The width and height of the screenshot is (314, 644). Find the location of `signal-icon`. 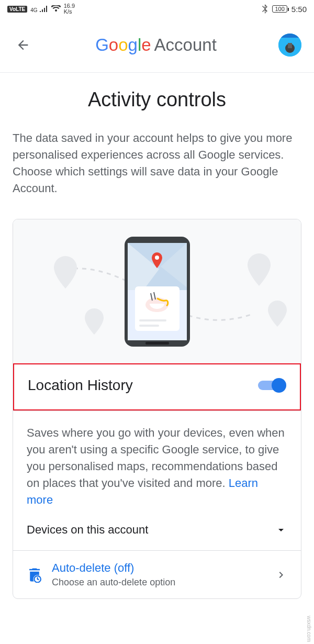

signal-icon is located at coordinates (44, 9).